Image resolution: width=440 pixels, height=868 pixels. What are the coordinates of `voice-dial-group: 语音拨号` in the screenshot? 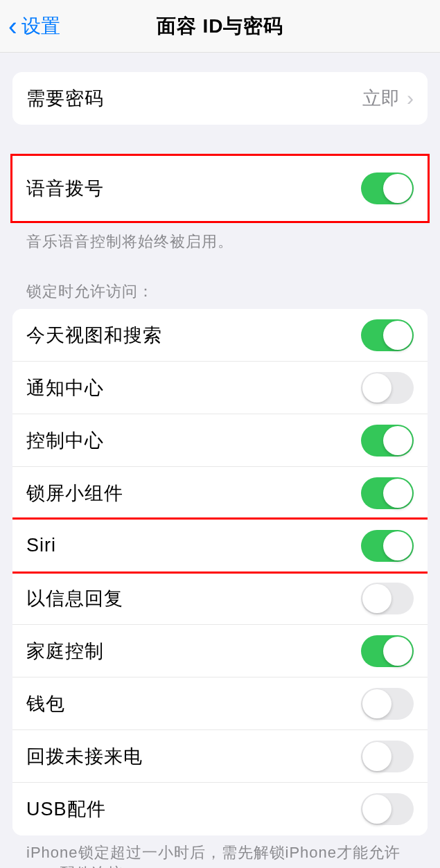 It's located at (220, 188).